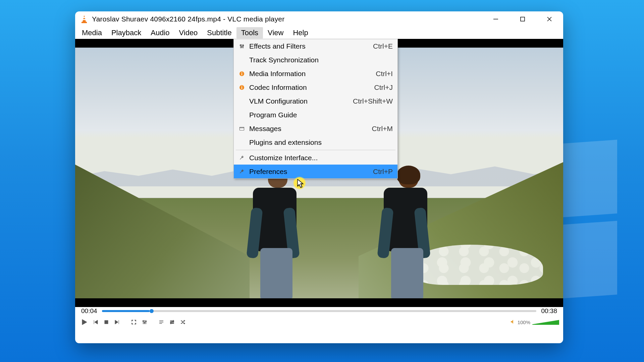 The width and height of the screenshot is (644, 362). Describe the element at coordinates (535, 322) in the screenshot. I see `volume-area: 100%` at that location.